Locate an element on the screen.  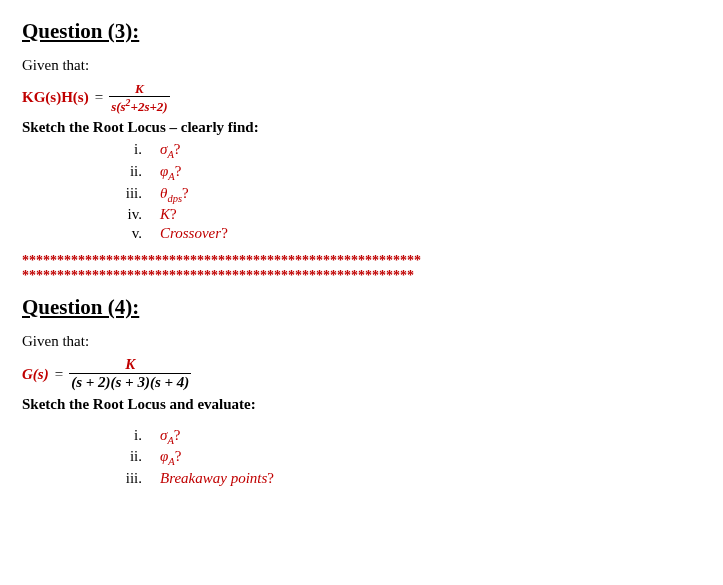
q4-fraction: K (s + 2)(s + 3)(s + 4) is located at coordinates (130, 374).